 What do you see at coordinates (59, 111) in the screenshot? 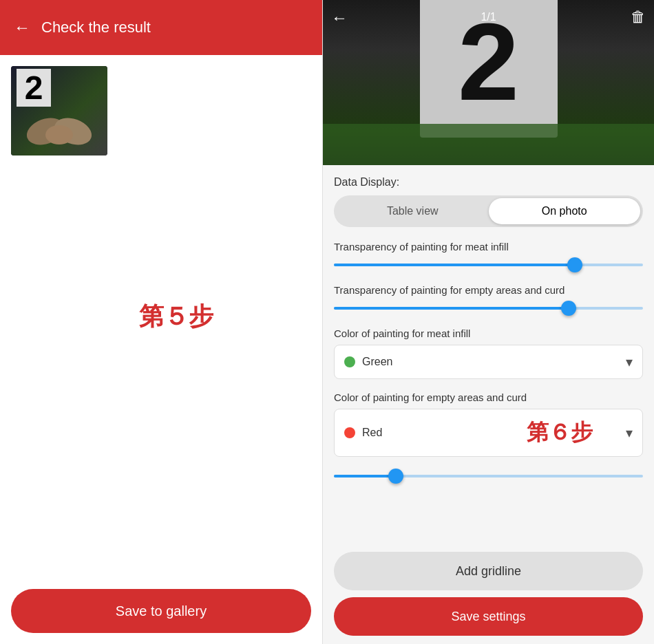
I see `thumb-inner: 2` at bounding box center [59, 111].